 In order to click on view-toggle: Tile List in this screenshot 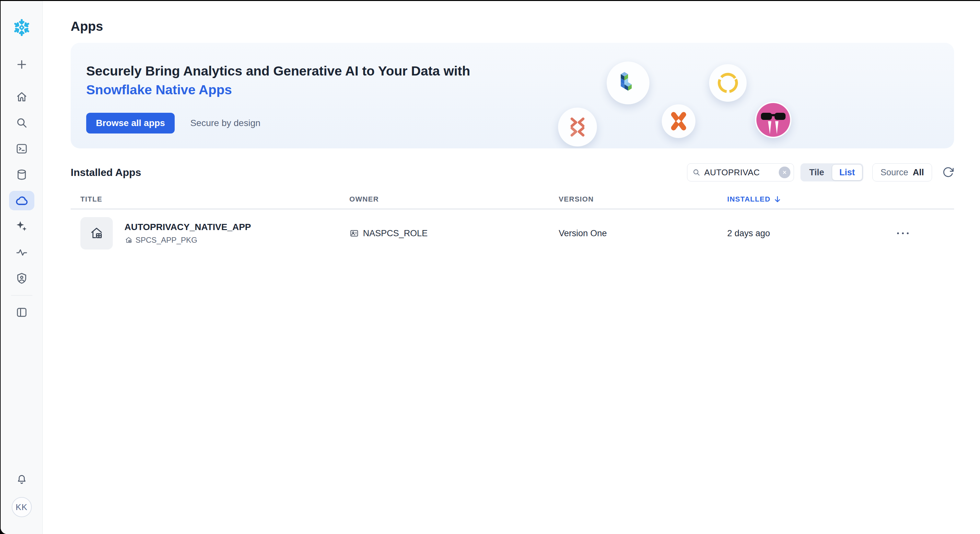, I will do `click(832, 172)`.